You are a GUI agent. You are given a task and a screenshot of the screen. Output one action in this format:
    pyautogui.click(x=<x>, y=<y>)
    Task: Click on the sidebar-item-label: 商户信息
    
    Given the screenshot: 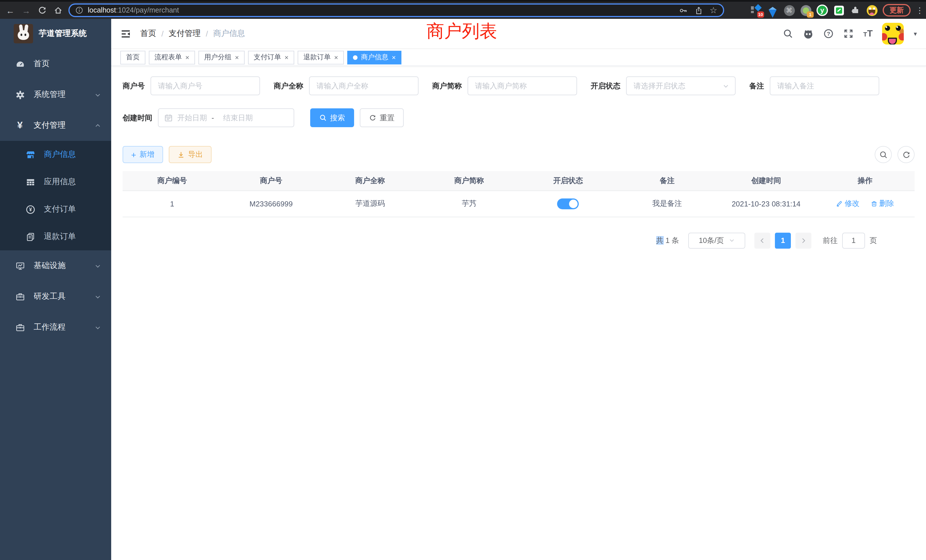 What is the action you would take?
    pyautogui.click(x=60, y=155)
    